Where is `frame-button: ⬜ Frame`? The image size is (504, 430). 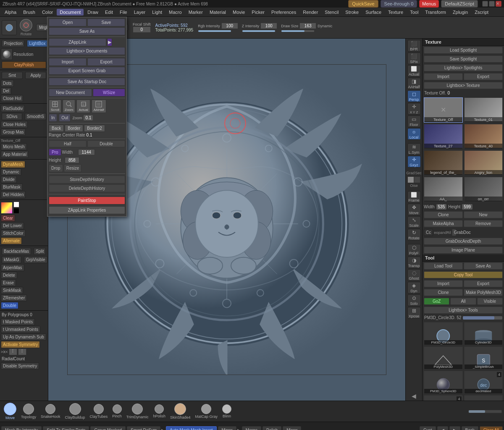
frame-button: ⬜ Frame is located at coordinates (414, 197).